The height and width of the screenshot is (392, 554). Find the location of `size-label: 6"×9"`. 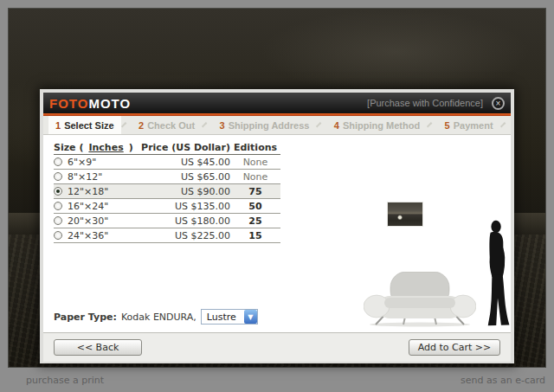

size-label: 6"×9" is located at coordinates (81, 163).